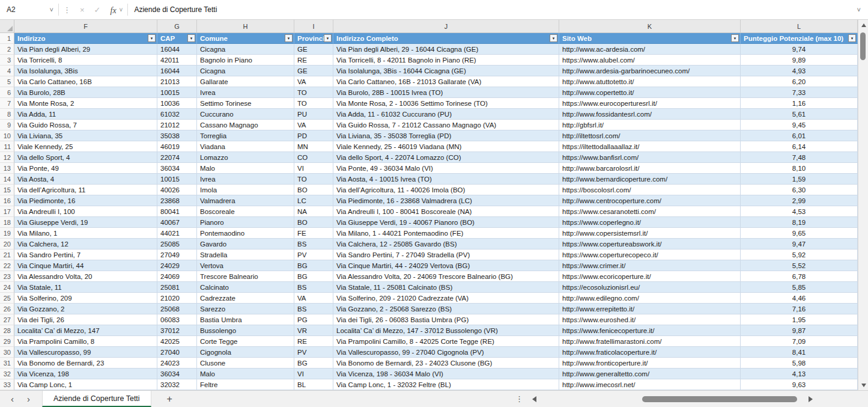 The height and width of the screenshot is (407, 868). Describe the element at coordinates (314, 385) in the screenshot. I see `cell: BL` at that location.